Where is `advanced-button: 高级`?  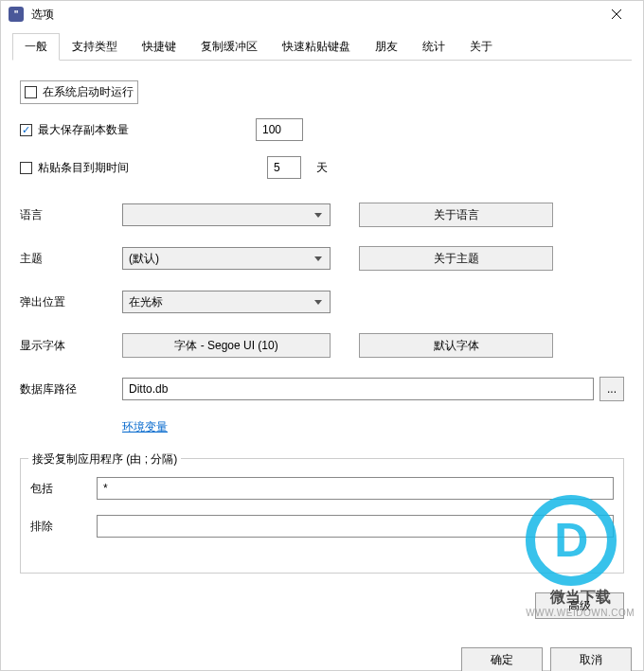
advanced-button: 高级 is located at coordinates (580, 606).